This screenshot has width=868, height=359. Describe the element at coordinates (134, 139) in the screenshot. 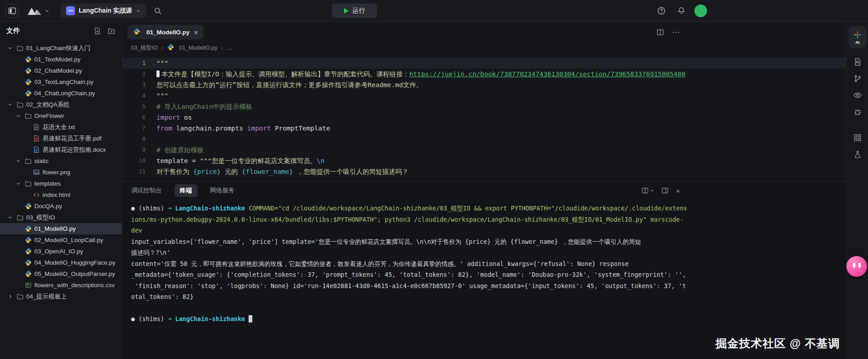

I see `line-number: 8` at that location.